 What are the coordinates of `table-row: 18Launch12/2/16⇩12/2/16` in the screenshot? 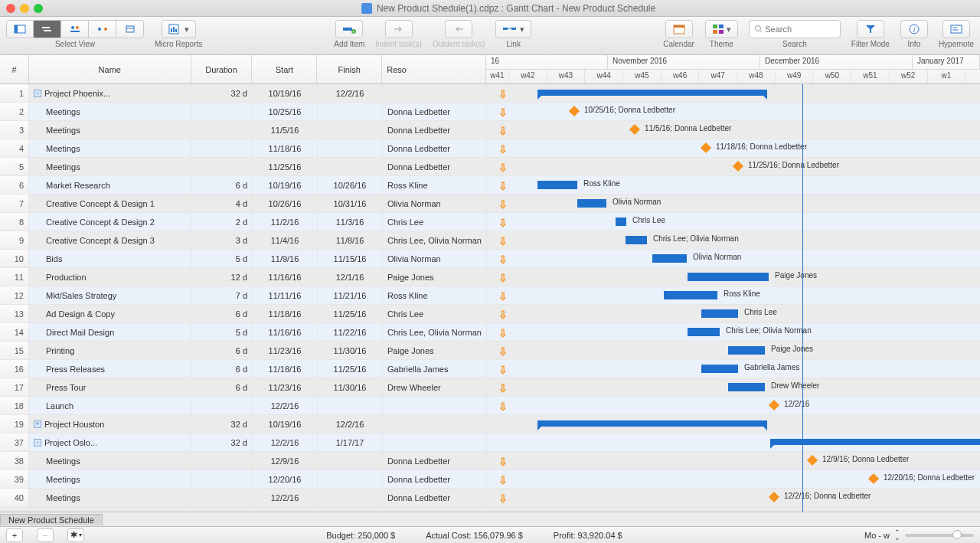 It's located at (490, 406).